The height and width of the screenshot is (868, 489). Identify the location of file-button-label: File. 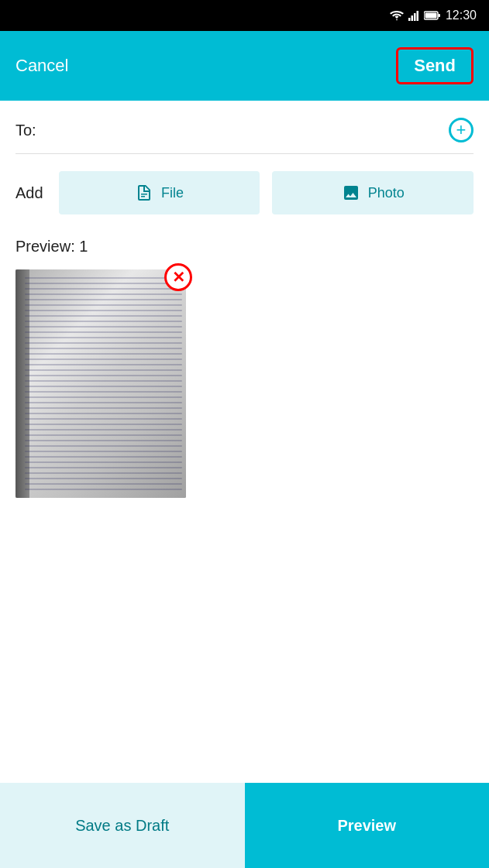
(172, 194).